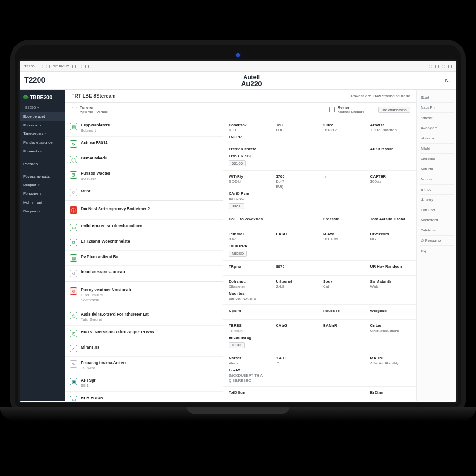 This screenshot has height=476, width=476. Describe the element at coordinates (42, 80) in the screenshot. I see `brand-left-model: T2200` at that location.